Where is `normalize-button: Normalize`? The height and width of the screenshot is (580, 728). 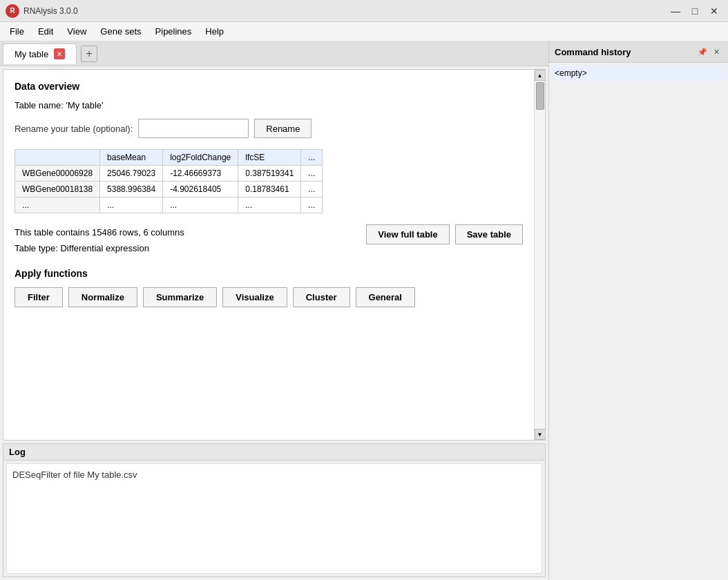
normalize-button: Normalize is located at coordinates (103, 297).